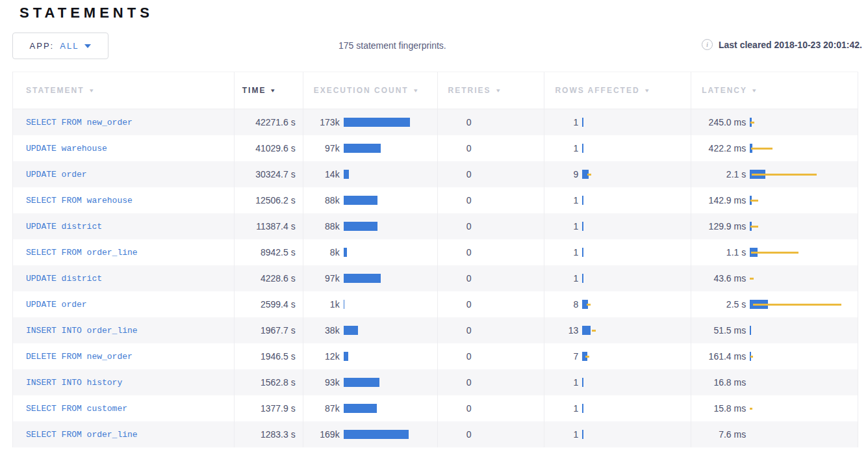 The width and height of the screenshot is (868, 450). Describe the element at coordinates (269, 304) in the screenshot. I see `time-cell: 2599.4 s` at that location.